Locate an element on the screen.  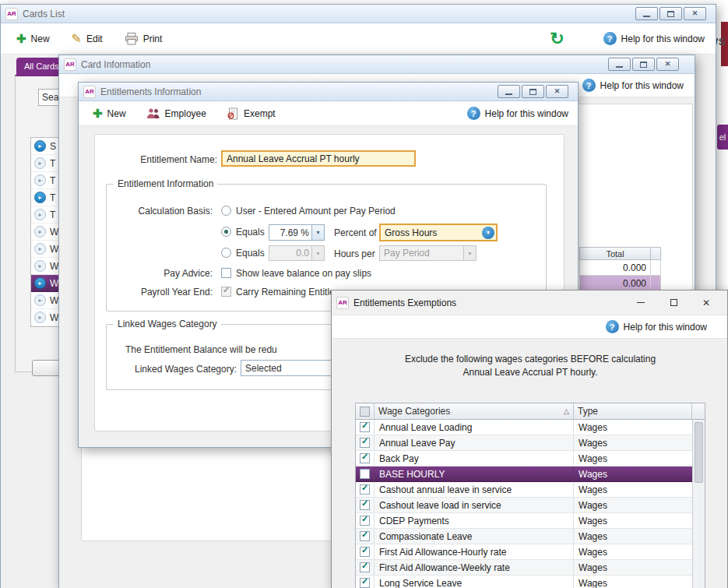
table-row: Cashout annual leave in serviceWages is located at coordinates (530, 490).